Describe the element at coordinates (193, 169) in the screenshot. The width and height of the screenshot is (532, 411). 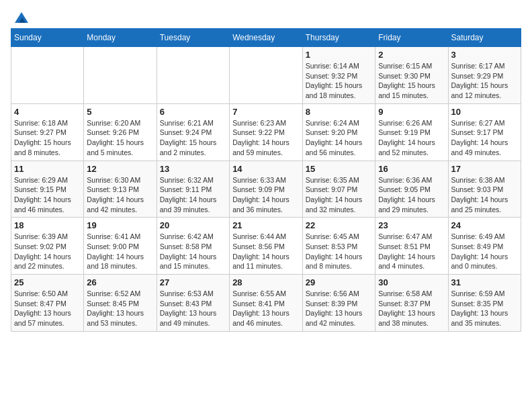
I see `day-number: 13` at that location.